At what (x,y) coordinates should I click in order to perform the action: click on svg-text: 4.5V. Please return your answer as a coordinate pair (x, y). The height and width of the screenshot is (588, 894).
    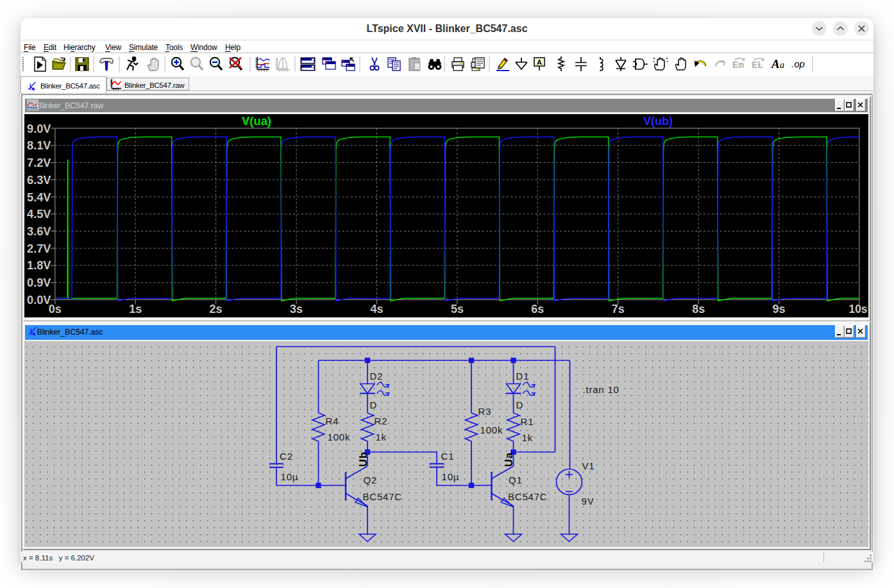
    Looking at the image, I should click on (39, 214).